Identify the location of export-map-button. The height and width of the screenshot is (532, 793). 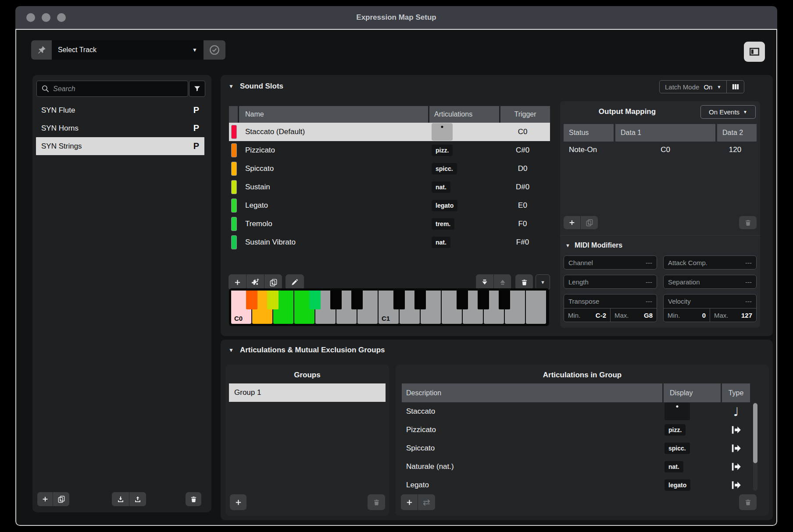
(138, 499).